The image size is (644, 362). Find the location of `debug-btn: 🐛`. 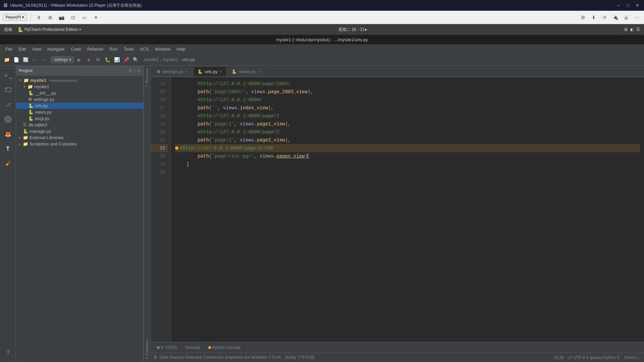

debug-btn: 🐛 is located at coordinates (108, 60).